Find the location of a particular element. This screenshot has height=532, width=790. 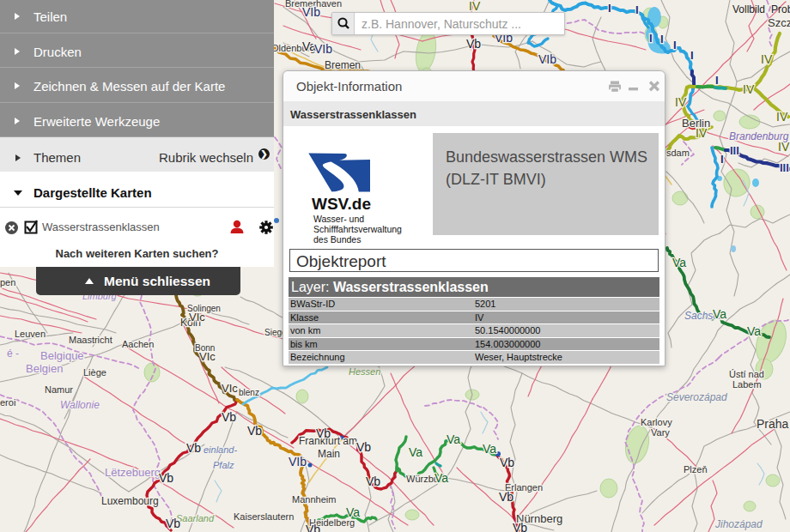

svg-text: Wallonie is located at coordinates (80, 405).